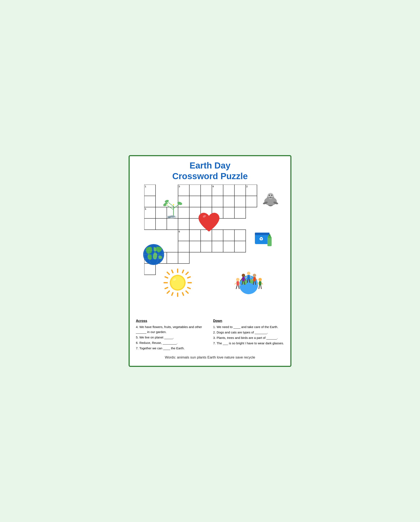 This screenshot has width=420, height=522. I want to click on across-clue-7: 7. Together we can ____ the Earth., so click(171, 348).